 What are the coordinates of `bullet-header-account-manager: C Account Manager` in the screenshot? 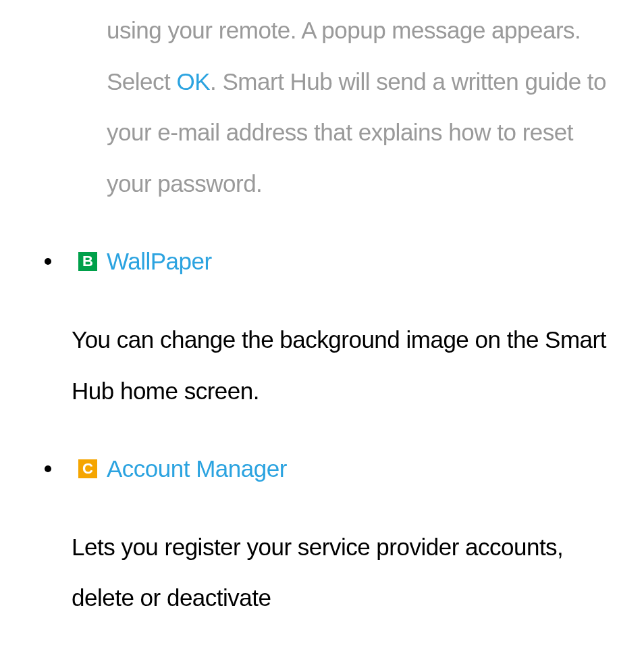 It's located at (341, 469).